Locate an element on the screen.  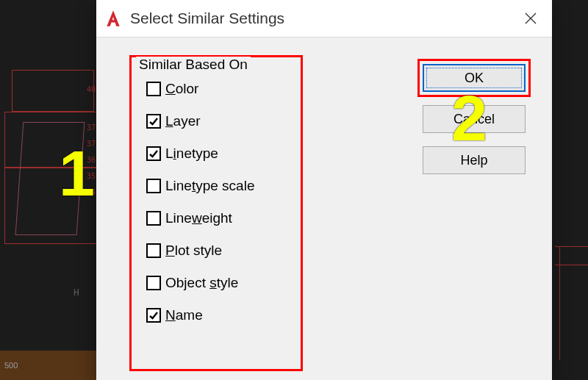
criteria-label: Lineweight is located at coordinates (198, 218).